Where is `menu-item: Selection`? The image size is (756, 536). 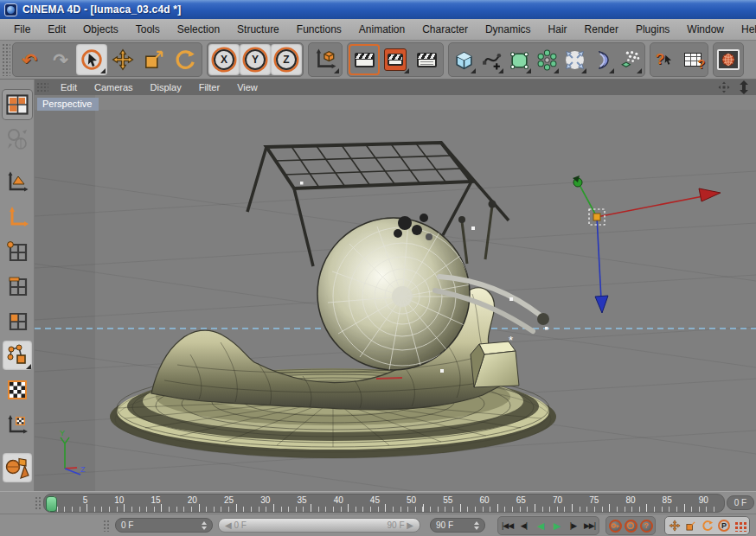
menu-item: Selection is located at coordinates (199, 29).